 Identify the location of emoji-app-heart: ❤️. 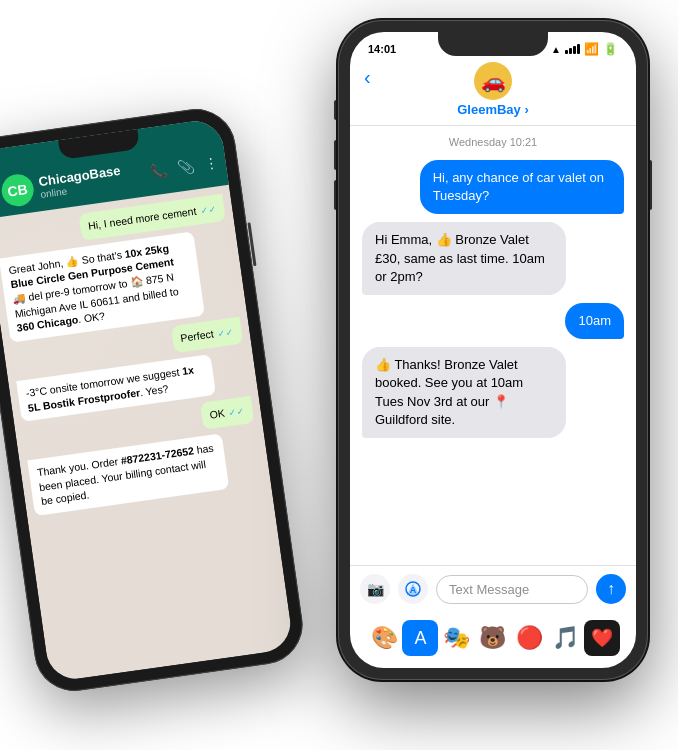
(602, 638).